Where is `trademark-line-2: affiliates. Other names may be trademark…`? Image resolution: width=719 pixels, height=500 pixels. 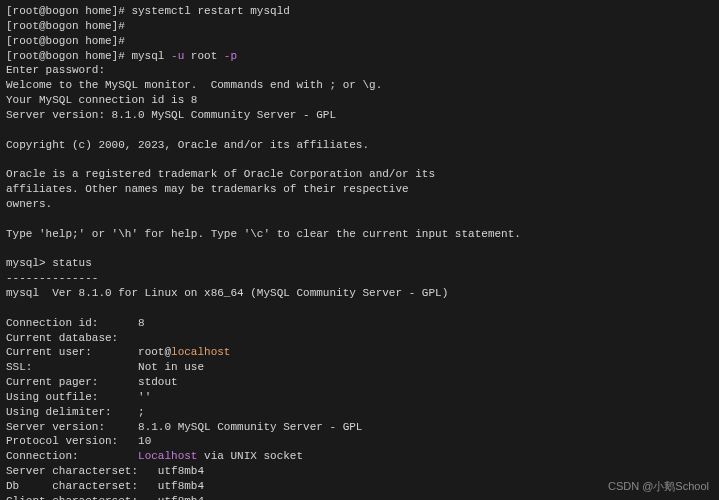
trademark-line-2: affiliates. Other names may be trademark… is located at coordinates (360, 190).